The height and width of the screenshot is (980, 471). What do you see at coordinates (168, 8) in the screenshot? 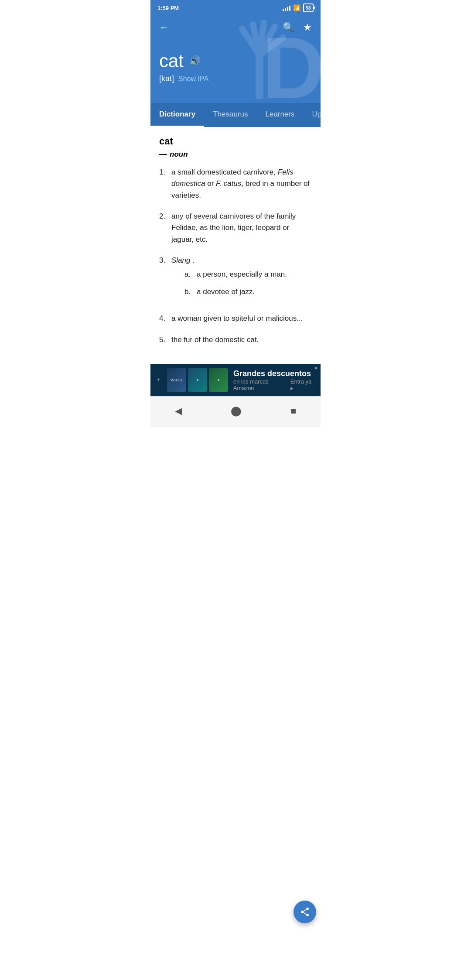
I see `status-time: 1:59 PM` at bounding box center [168, 8].